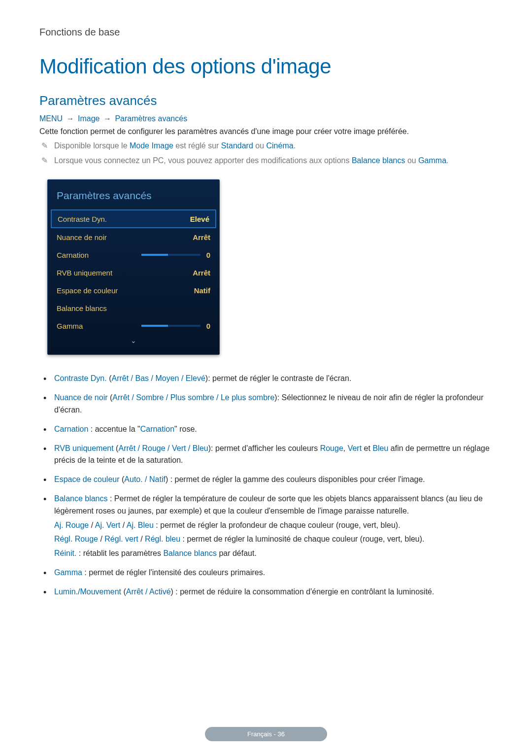  Describe the element at coordinates (267, 526) in the screenshot. I see `bullet-balance-blancs: Balance blancs : Permet de régler la tem…` at that location.